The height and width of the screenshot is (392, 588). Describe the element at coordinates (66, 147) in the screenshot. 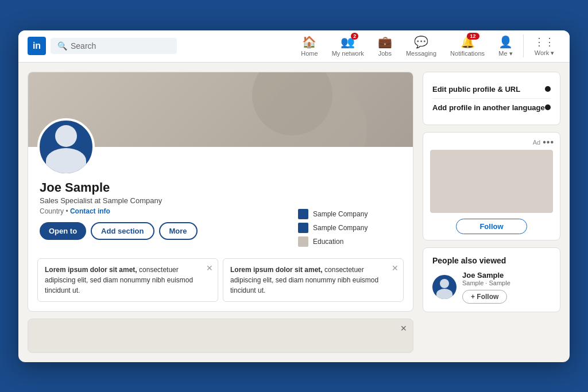

I see `avatar-wrap` at that location.